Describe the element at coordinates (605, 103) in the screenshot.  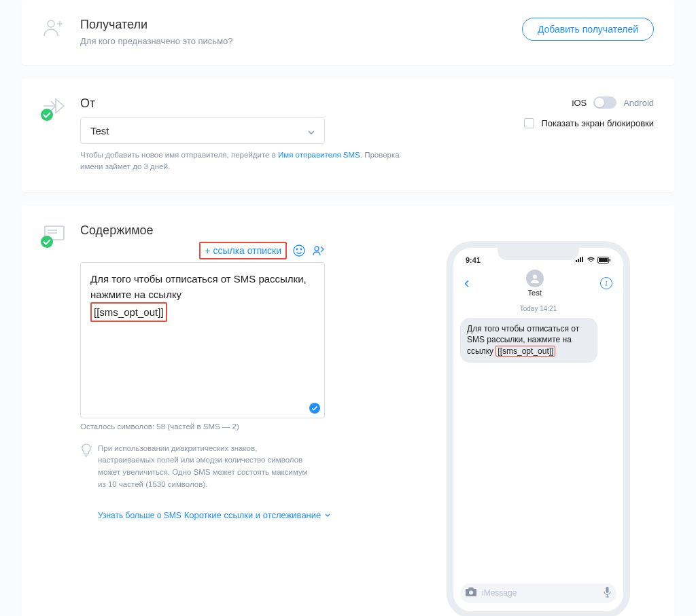
I see `os-switch` at that location.